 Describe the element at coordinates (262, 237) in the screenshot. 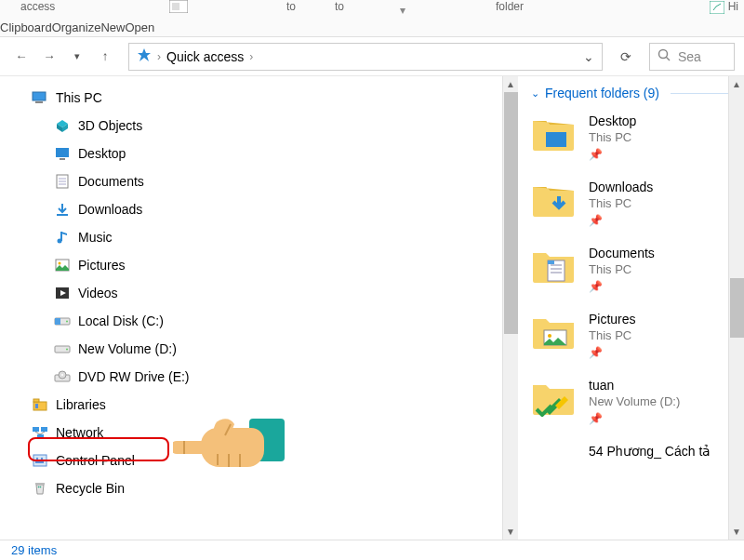

I see `tree-music: Music` at that location.